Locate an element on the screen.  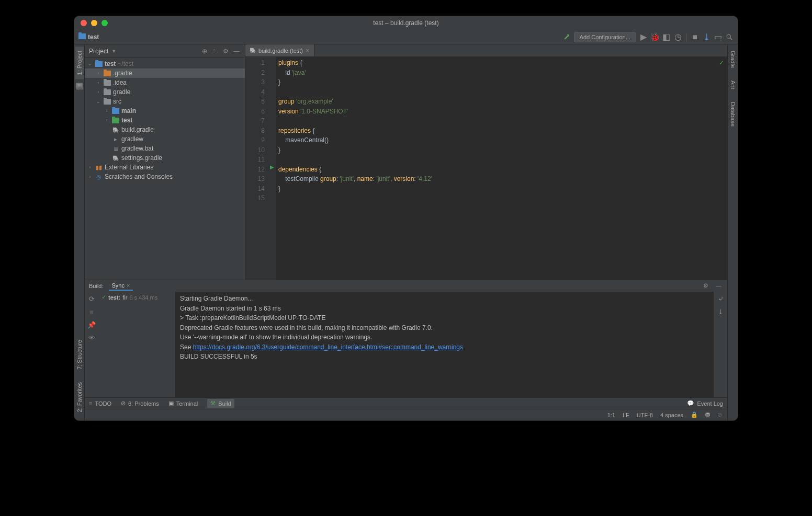
right-tool-strip: Gradle Ant Database is located at coordinates (732, 232).